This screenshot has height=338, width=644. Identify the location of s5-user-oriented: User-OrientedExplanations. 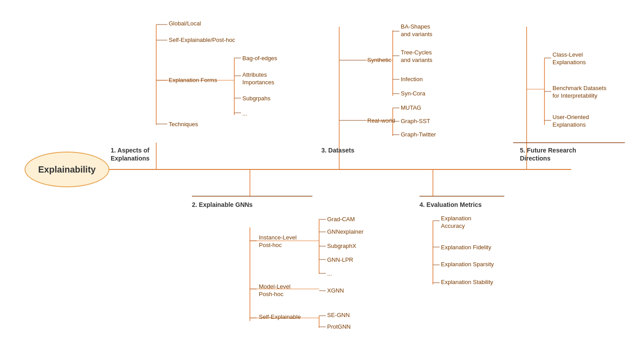
(571, 121).